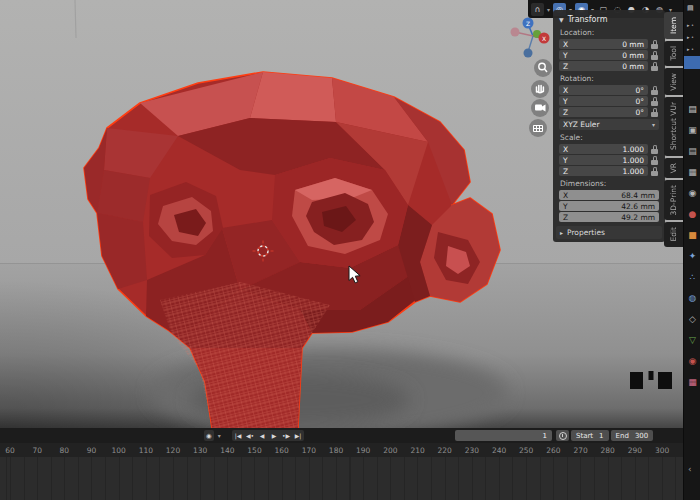  What do you see at coordinates (654, 124) in the screenshot?
I see `chevron-down-icon: ▾` at bounding box center [654, 124].